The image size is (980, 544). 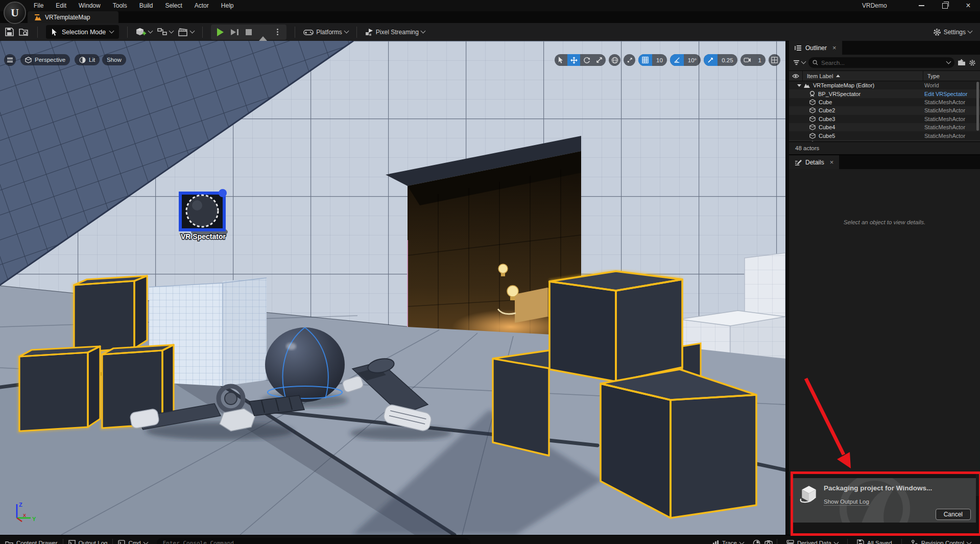 I want to click on menu-file: File, so click(x=39, y=6).